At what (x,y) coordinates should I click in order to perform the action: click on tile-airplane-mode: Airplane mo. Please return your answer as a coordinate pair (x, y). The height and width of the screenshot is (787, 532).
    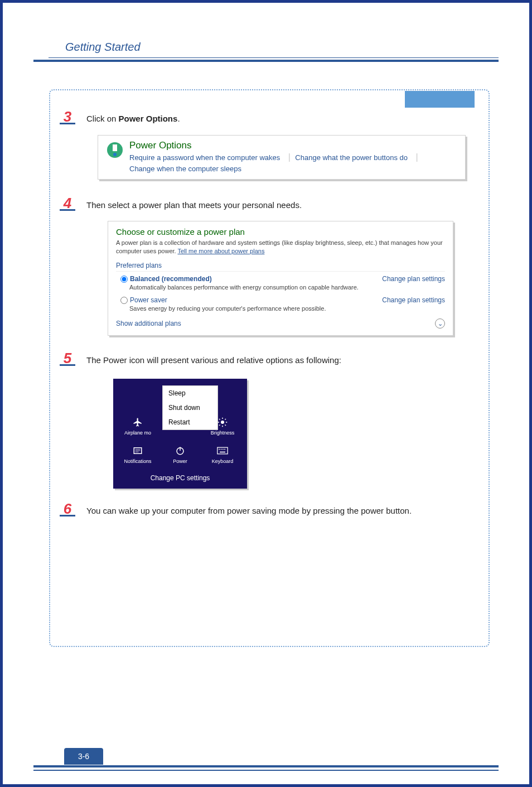
    Looking at the image, I should click on (138, 426).